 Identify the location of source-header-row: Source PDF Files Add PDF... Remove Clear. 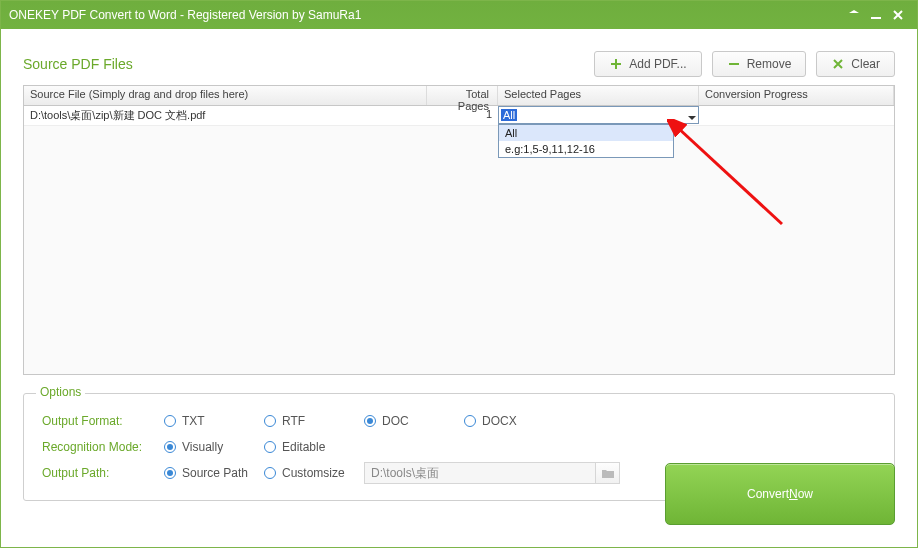
(459, 64).